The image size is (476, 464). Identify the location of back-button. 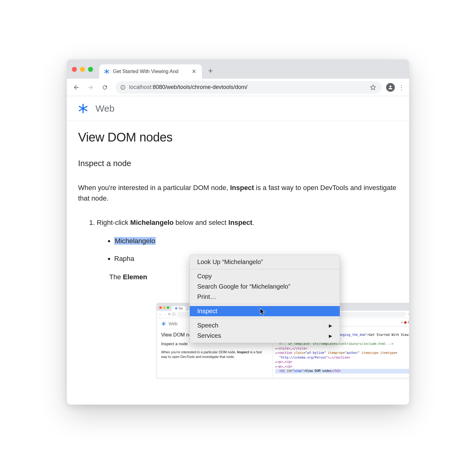
(76, 87).